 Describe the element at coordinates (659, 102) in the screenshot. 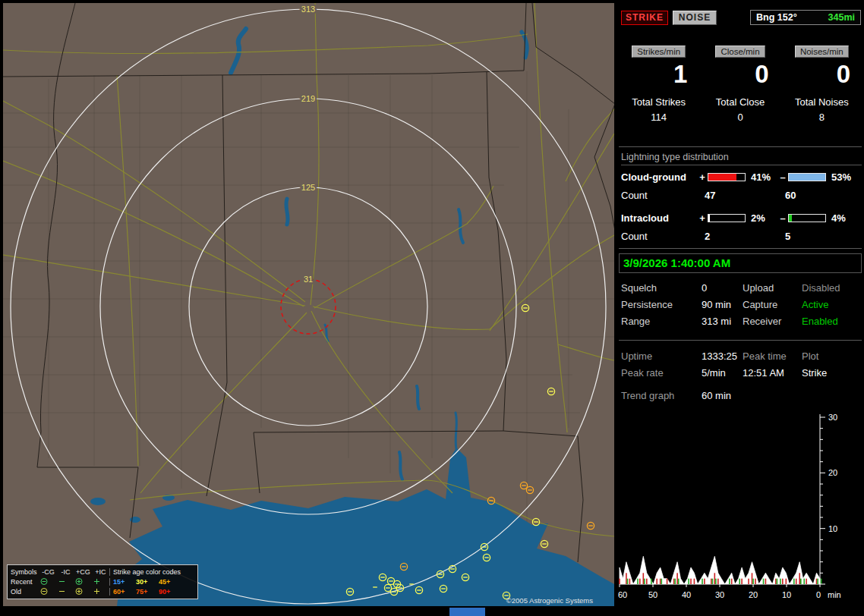

I see `total-strikes-label: Total Strikes` at that location.